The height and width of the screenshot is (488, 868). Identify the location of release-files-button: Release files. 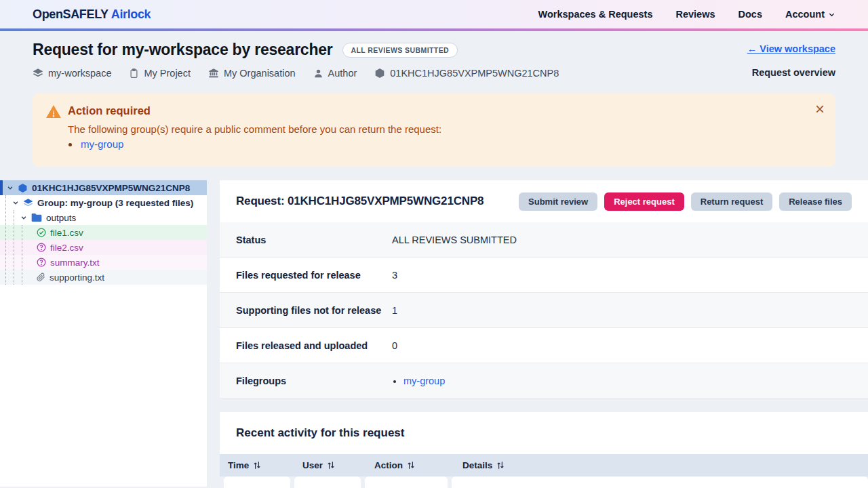
(815, 202).